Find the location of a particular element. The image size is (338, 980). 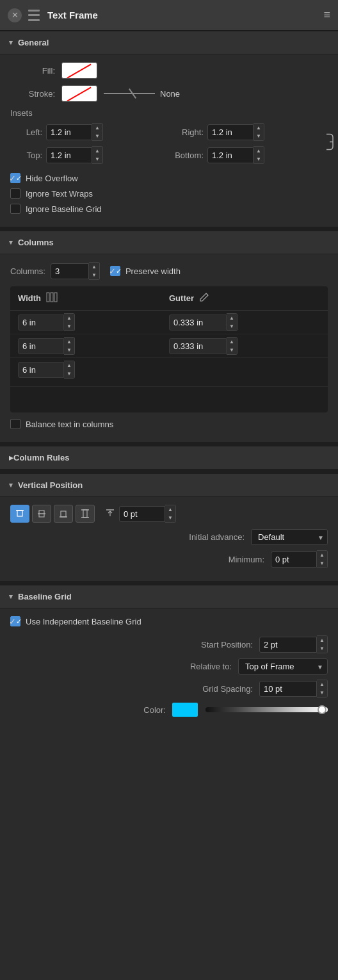

balance-checkbox is located at coordinates (15, 424).